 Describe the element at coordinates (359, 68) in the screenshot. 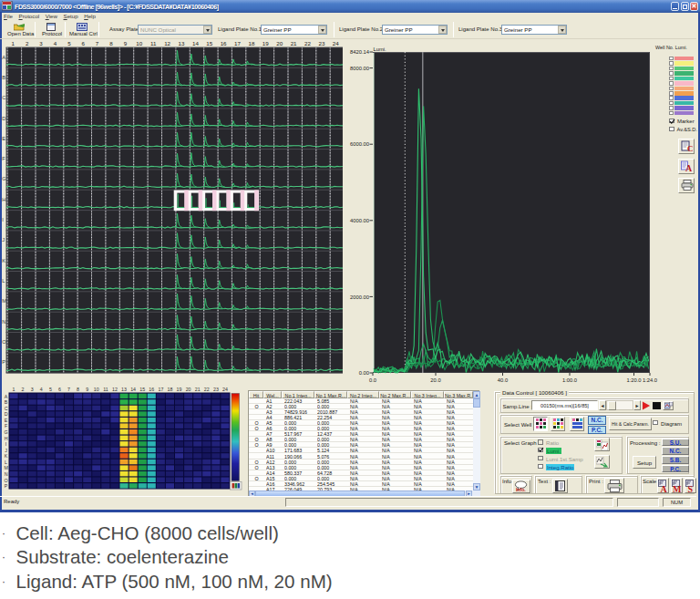

I see `svg-text: 8000.00` at that location.